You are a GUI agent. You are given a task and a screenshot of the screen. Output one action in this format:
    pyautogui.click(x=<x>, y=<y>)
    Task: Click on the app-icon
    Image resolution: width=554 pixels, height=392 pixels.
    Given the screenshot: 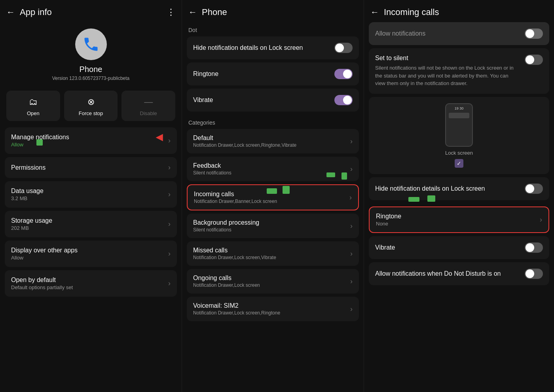 What is the action you would take?
    pyautogui.click(x=91, y=44)
    